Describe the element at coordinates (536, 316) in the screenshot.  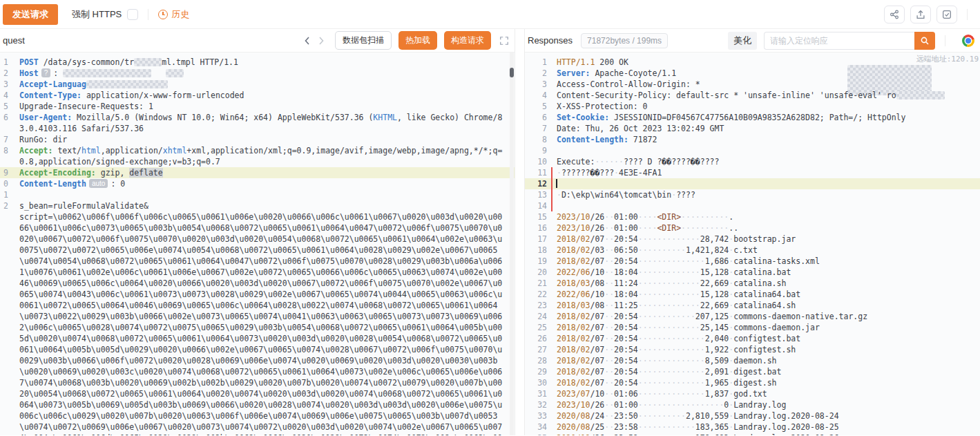
I see `line-number: 24` at that location.